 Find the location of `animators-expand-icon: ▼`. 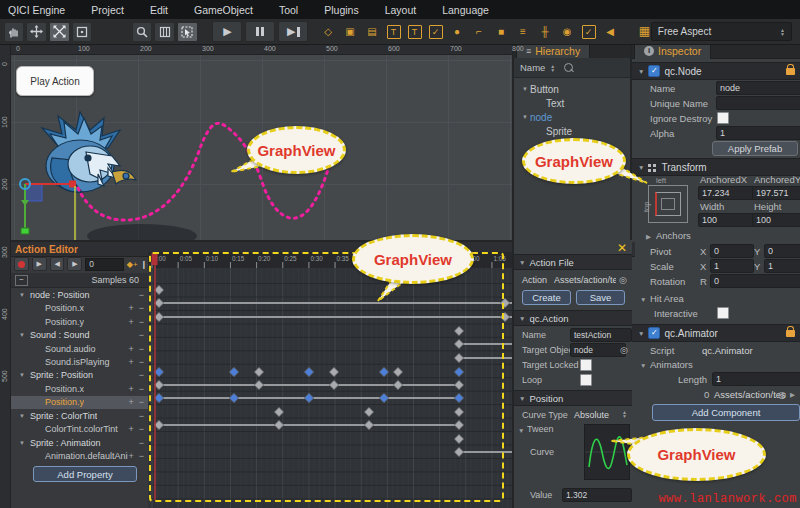

animators-expand-icon: ▼ is located at coordinates (643, 366).